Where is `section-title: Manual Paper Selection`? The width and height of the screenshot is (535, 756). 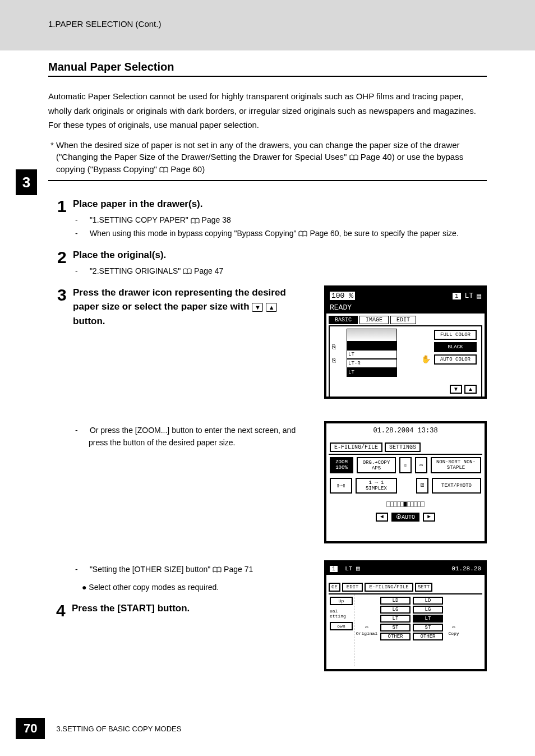
section-title: Manual Paper Selection is located at coordinates (268, 68).